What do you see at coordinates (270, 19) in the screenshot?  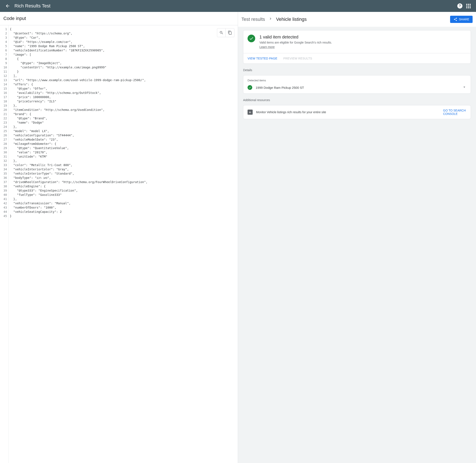 I see `chevron-right-icon` at bounding box center [270, 19].